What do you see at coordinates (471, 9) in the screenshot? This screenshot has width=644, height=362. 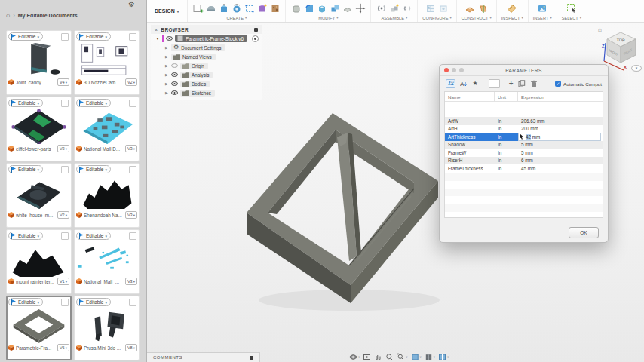 I see `offset-plane-icon` at bounding box center [471, 9].